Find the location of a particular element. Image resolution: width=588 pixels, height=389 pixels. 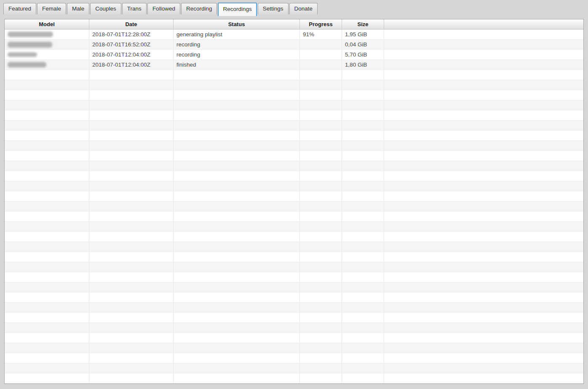

column-header-label: Size is located at coordinates (363, 24).